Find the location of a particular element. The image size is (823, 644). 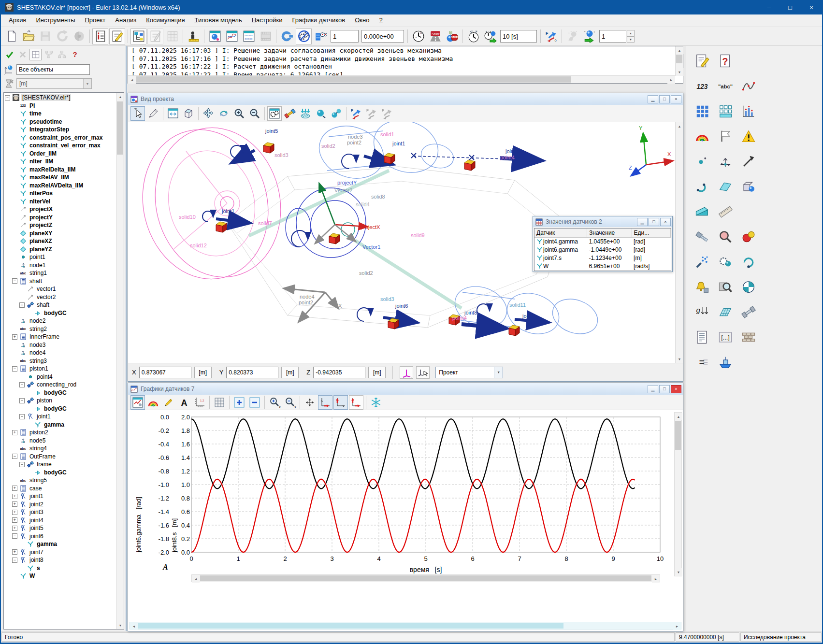

start-time-input is located at coordinates (383, 36).